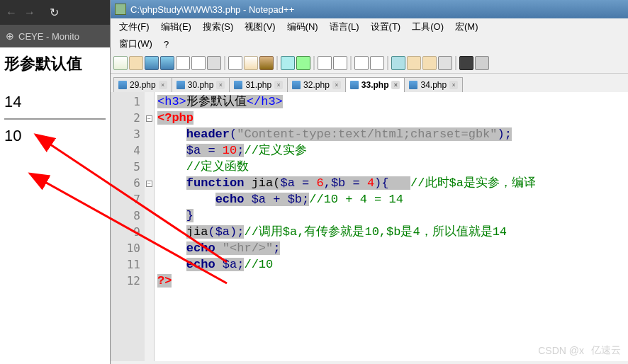  What do you see at coordinates (466, 63) in the screenshot?
I see `function-list-icon` at bounding box center [466, 63].